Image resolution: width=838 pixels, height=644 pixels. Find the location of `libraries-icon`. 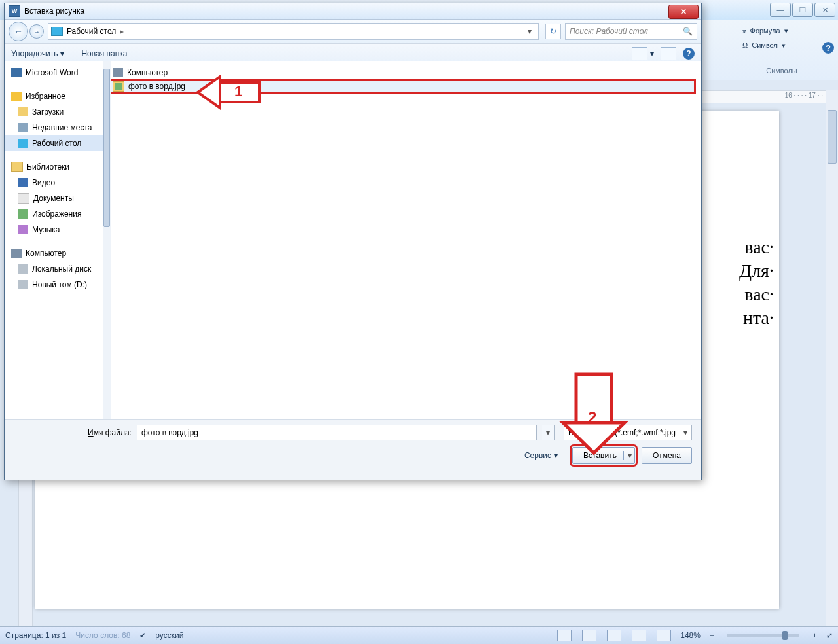

libraries-icon is located at coordinates (17, 167).